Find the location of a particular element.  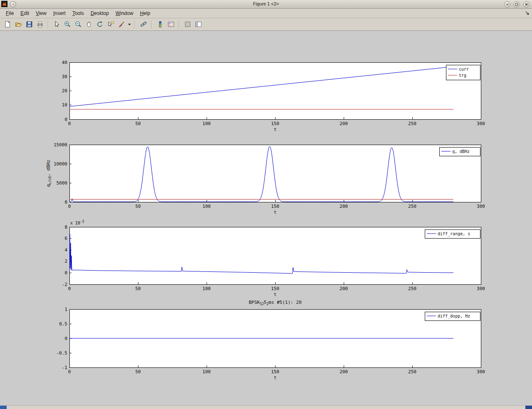

hide-plot-tools-button is located at coordinates (187, 25).